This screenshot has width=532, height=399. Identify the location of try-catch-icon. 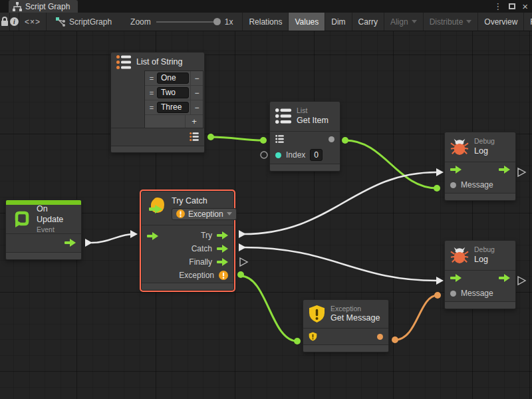
(157, 205).